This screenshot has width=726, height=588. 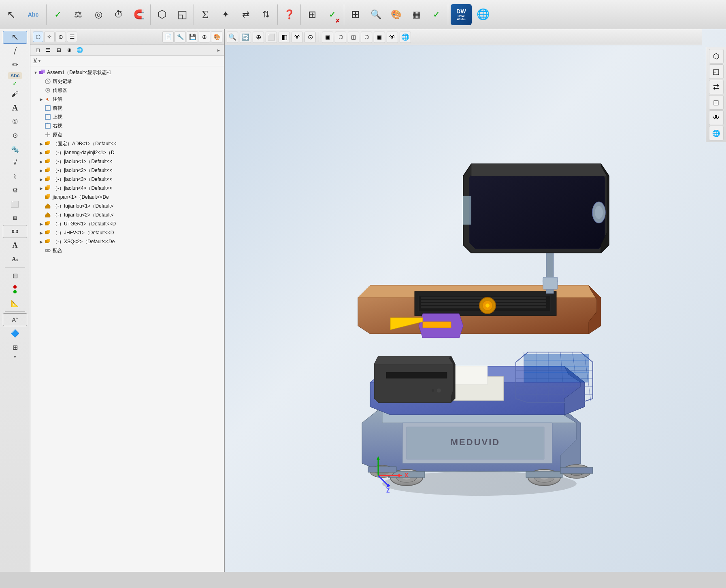 What do you see at coordinates (245, 37) in the screenshot?
I see `view-rotate-btn: 🔄` at bounding box center [245, 37].